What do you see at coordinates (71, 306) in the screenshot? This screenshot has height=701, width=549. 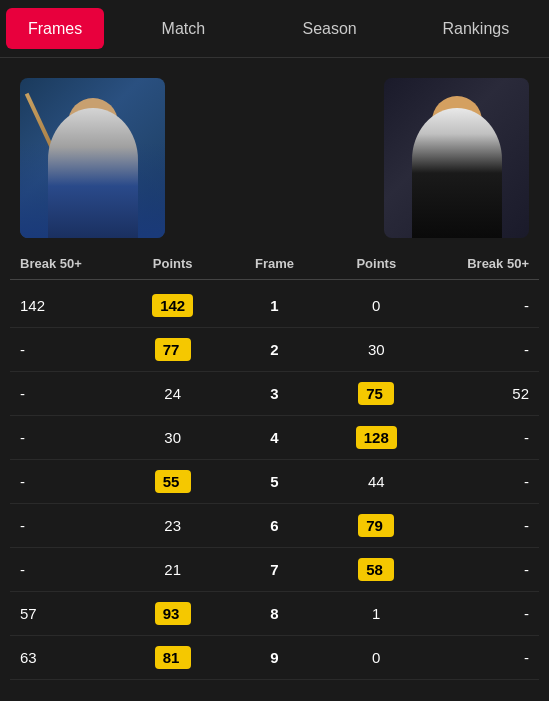 I see `break-left-1: 142` at bounding box center [71, 306].